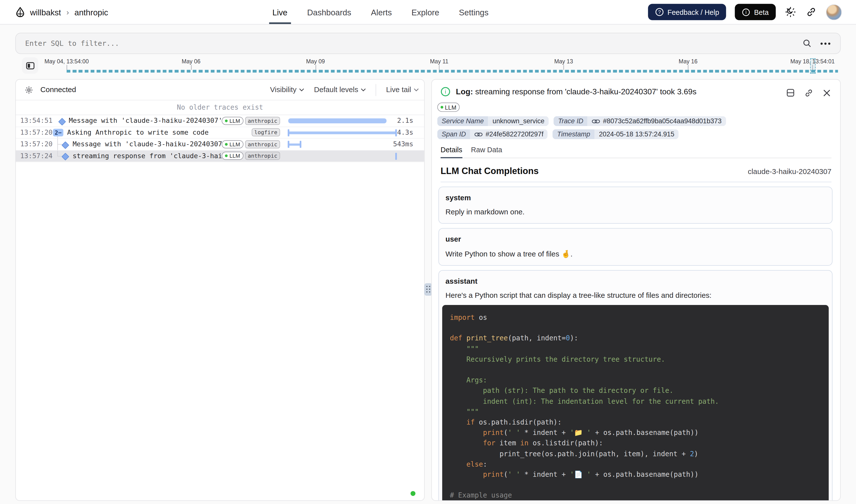 This screenshot has height=504, width=856. Describe the element at coordinates (266, 132) in the screenshot. I see `trace-tags: logfire` at that location.